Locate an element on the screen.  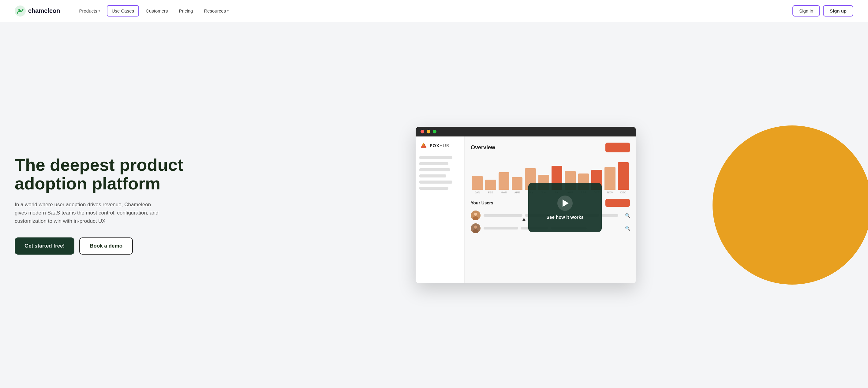
chart-label-mar: MAR is located at coordinates (504, 193).